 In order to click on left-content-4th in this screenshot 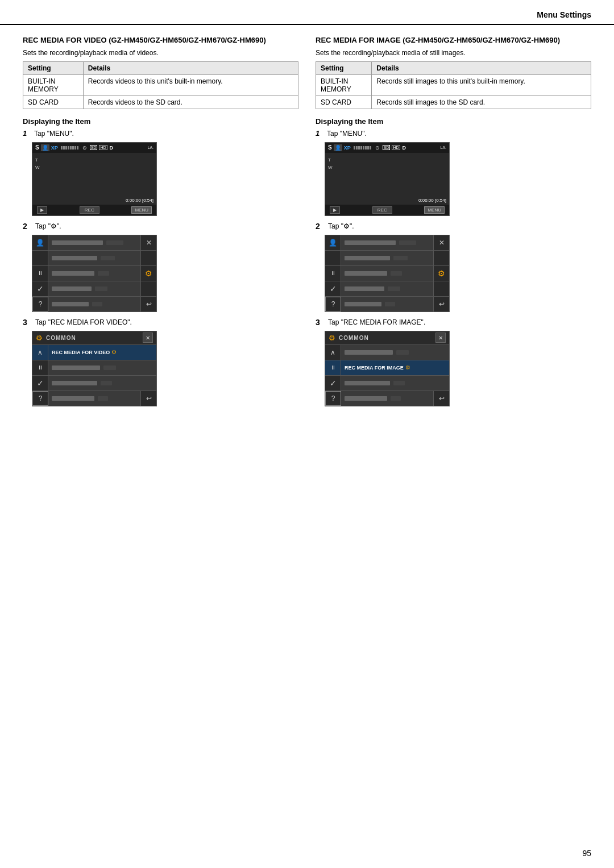, I will do `click(94, 398)`.